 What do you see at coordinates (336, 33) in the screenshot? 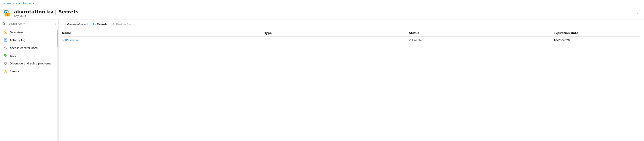
I see `col-type: Type` at bounding box center [336, 33].